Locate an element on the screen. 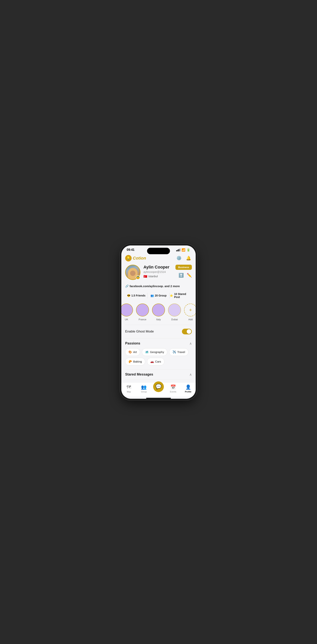  art-label: Art is located at coordinates (135, 352).